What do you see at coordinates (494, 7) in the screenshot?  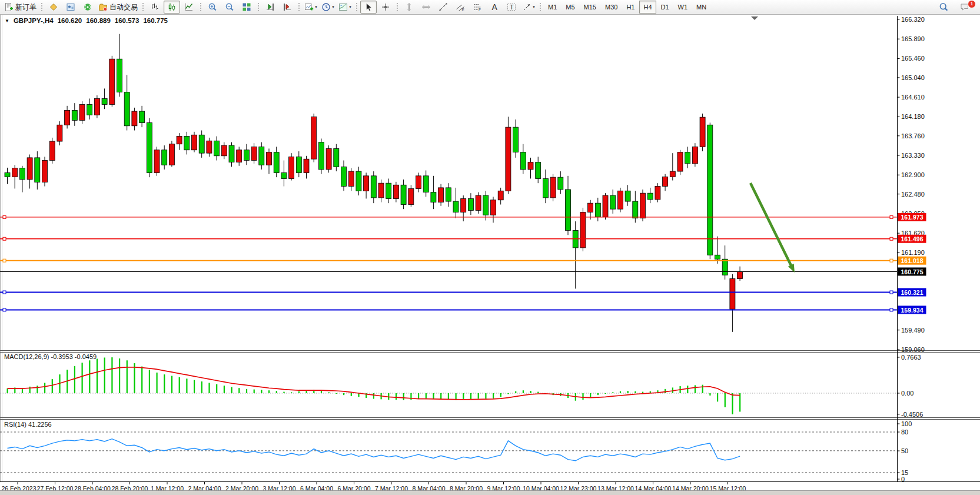 I see `text-button: A` at bounding box center [494, 7].